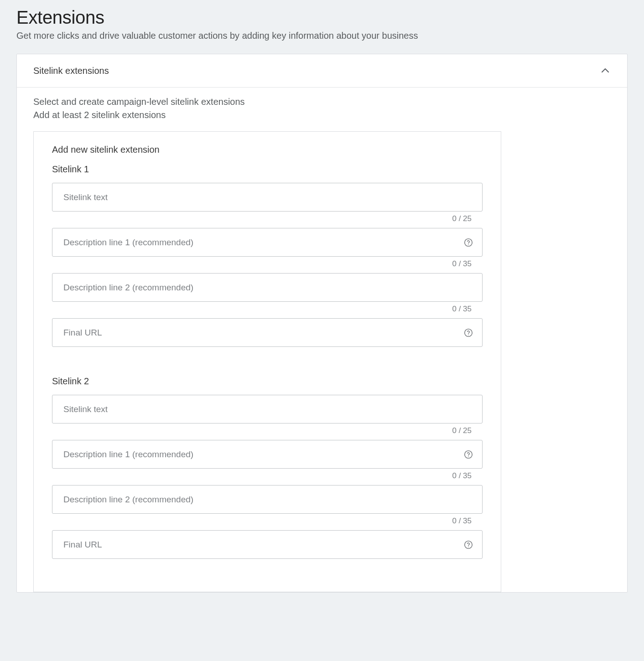  I want to click on panel-lead-2: Add at least 2 sitelink extensions, so click(322, 115).